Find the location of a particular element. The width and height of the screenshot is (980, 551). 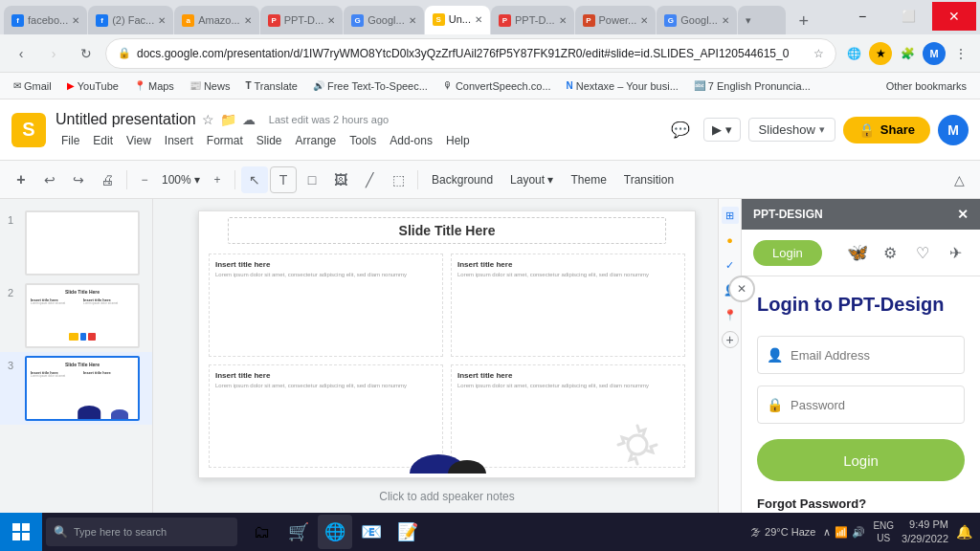

menu-slide: Slide is located at coordinates (270, 141).